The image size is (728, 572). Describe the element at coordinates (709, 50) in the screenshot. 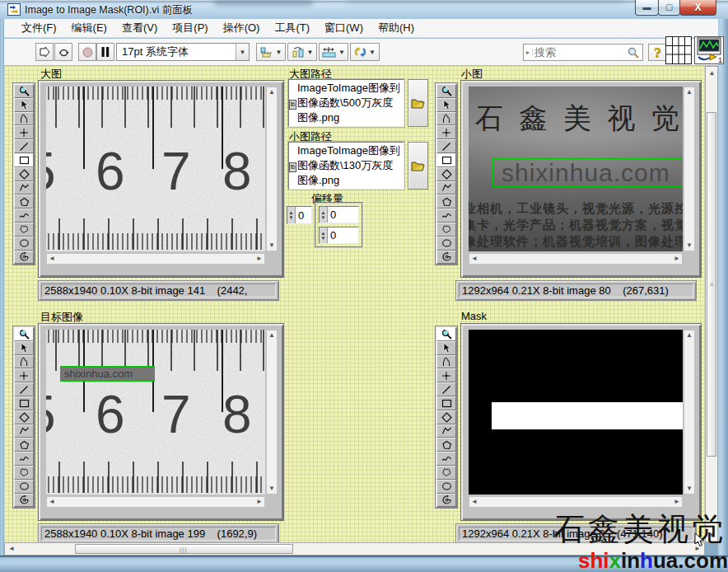

I see `vi-icon: 1` at that location.